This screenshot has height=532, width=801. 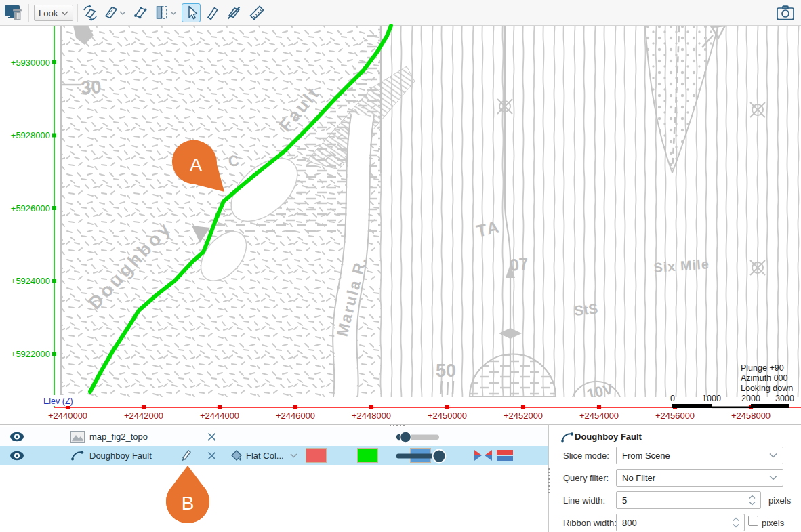 I want to click on clear-scene-icon, so click(x=14, y=13).